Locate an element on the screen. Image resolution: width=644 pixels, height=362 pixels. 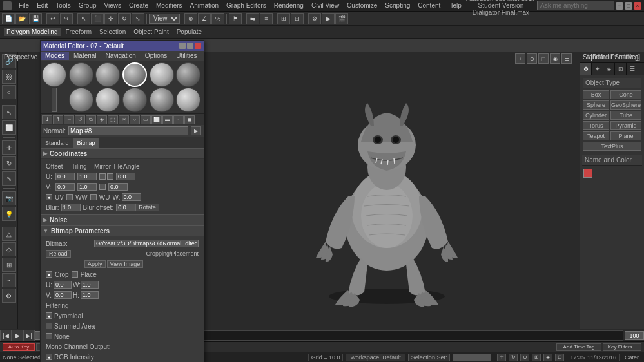
menu-content: Content is located at coordinates (429, 5).